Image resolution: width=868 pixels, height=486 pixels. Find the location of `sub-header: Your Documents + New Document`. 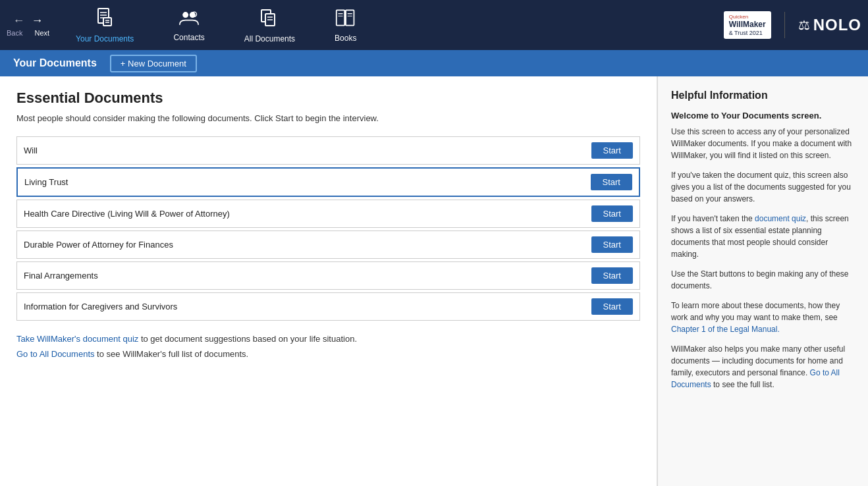

sub-header: Your Documents + New Document is located at coordinates (434, 63).